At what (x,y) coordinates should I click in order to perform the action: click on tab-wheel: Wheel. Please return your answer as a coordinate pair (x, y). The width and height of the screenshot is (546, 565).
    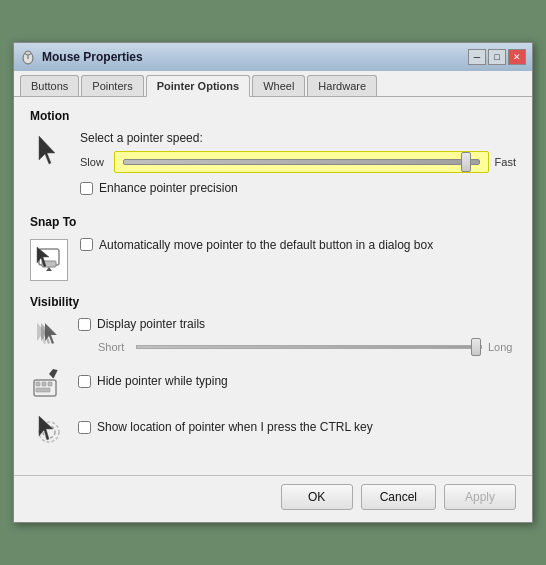
    Looking at the image, I should click on (278, 86).